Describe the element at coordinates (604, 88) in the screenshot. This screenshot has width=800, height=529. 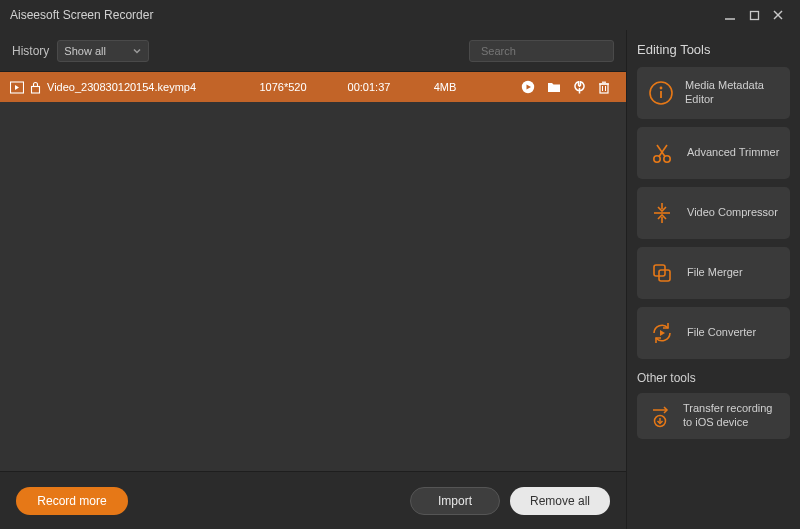
I see `trash-button` at that location.